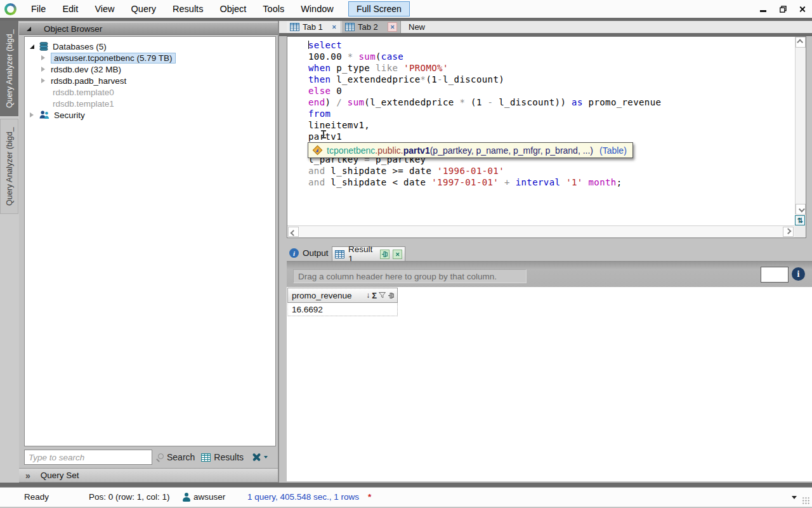 Image resolution: width=812 pixels, height=508 pixels. I want to click on menu-results: Results, so click(188, 9).